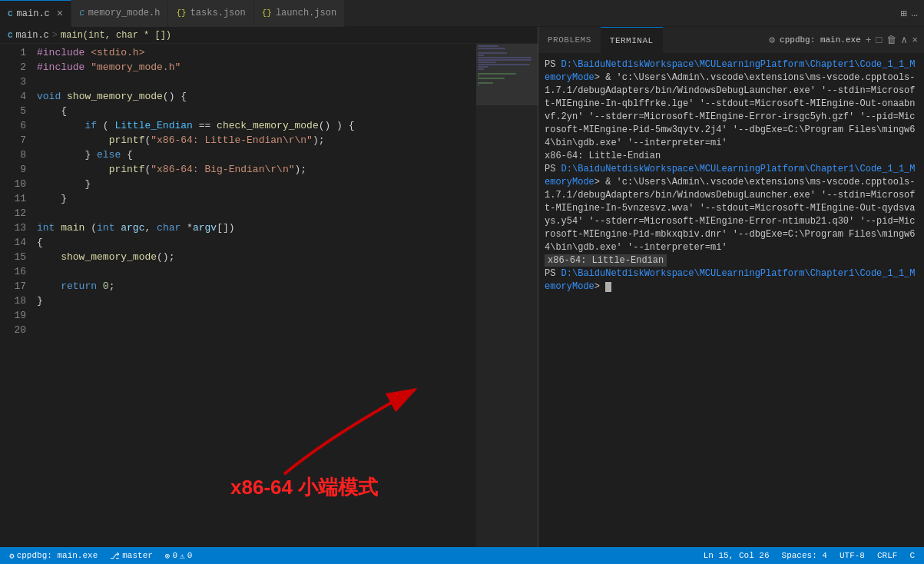  What do you see at coordinates (11, 35) in the screenshot?
I see `breadcrumb-icon-c: C` at bounding box center [11, 35].